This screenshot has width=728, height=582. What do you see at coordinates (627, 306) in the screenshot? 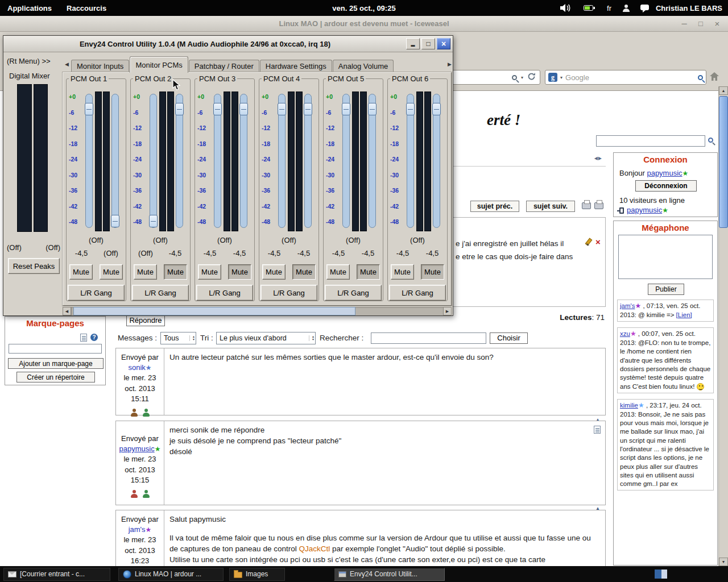
I see `shout-author-link: jam's` at bounding box center [627, 306].